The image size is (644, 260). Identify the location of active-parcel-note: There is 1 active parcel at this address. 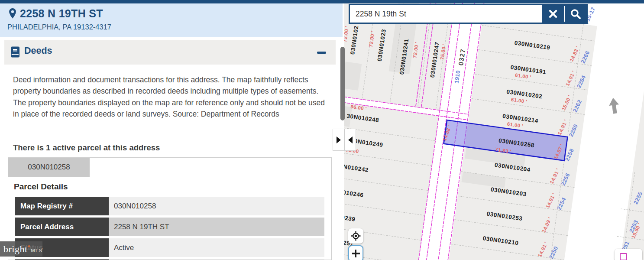
(87, 148).